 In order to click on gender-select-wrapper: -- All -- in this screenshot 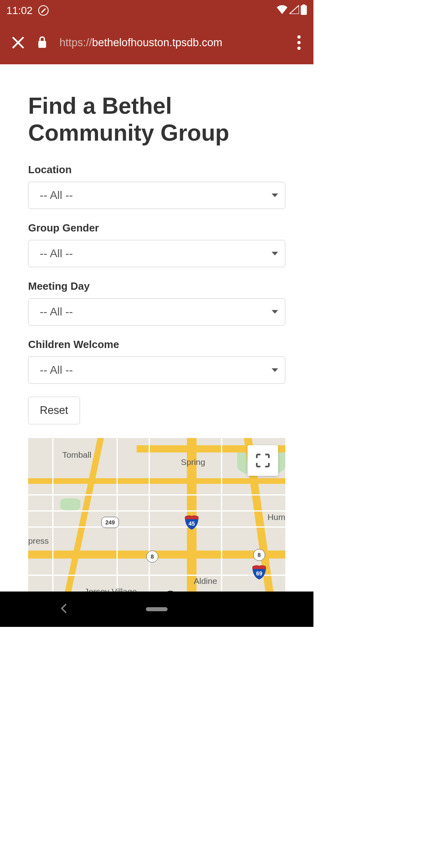, I will do `click(157, 254)`.